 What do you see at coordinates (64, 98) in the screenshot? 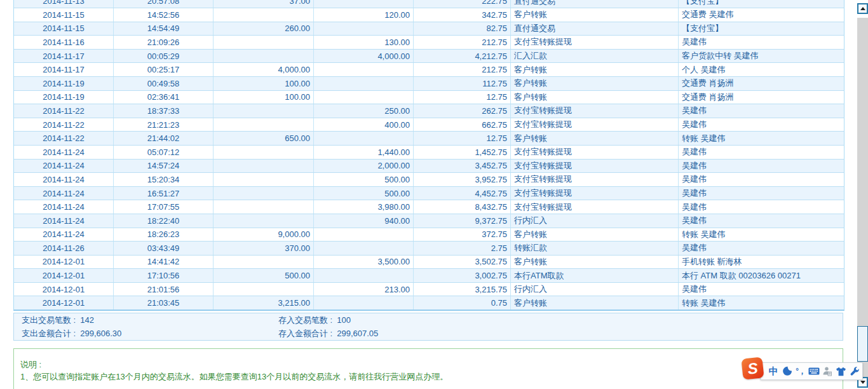
I see `cell-date: 2014-11-19` at bounding box center [64, 98].